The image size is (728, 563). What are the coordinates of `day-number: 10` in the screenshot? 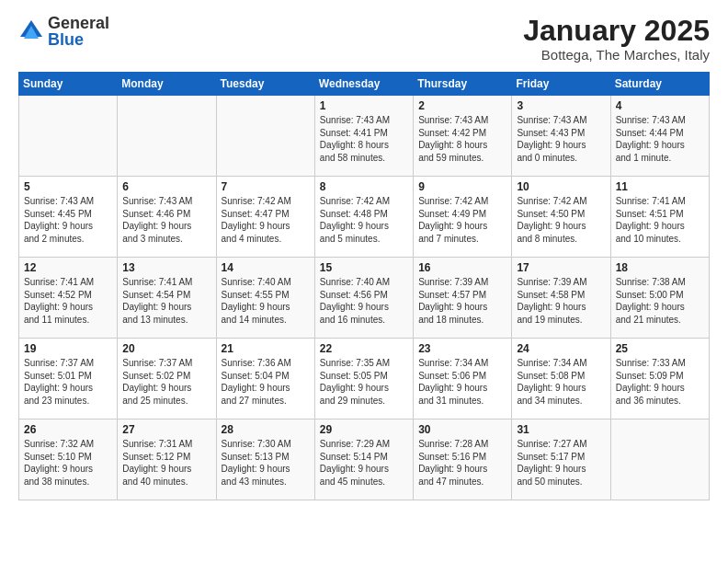 It's located at (561, 187).